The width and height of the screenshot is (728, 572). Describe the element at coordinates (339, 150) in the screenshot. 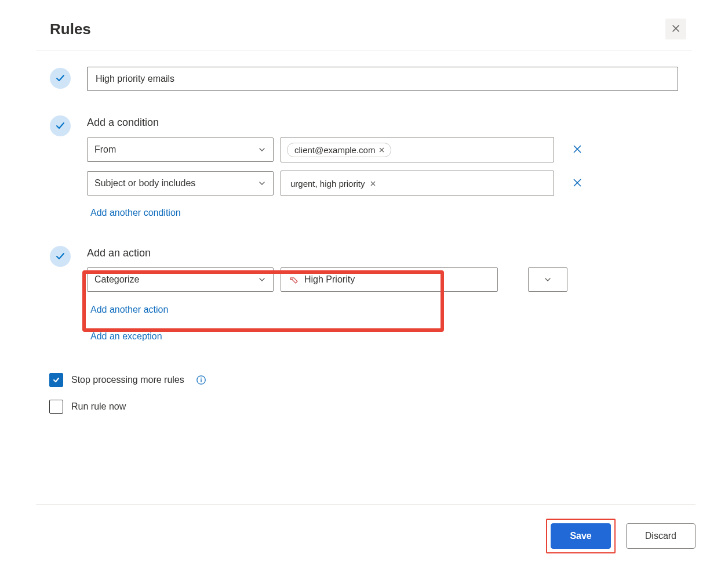

I see `condition-value-chip: client@example.com` at that location.